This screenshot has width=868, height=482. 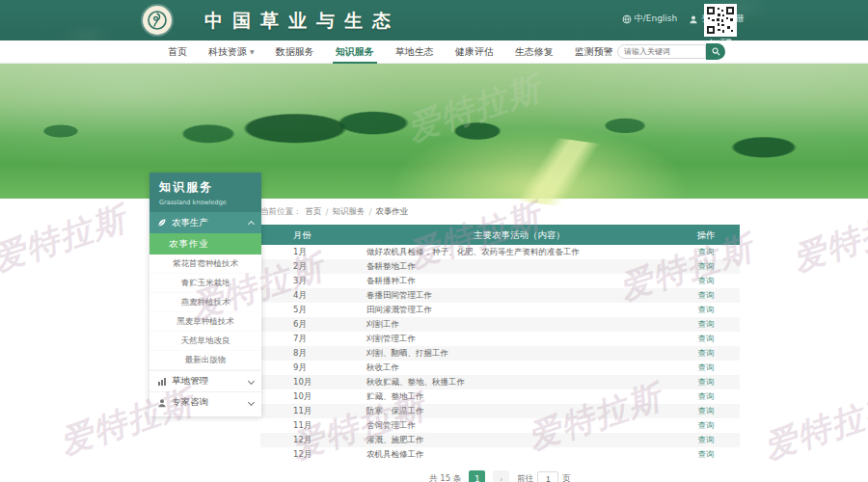 What do you see at coordinates (313, 281) in the screenshot?
I see `cell-month: 3月` at bounding box center [313, 281].